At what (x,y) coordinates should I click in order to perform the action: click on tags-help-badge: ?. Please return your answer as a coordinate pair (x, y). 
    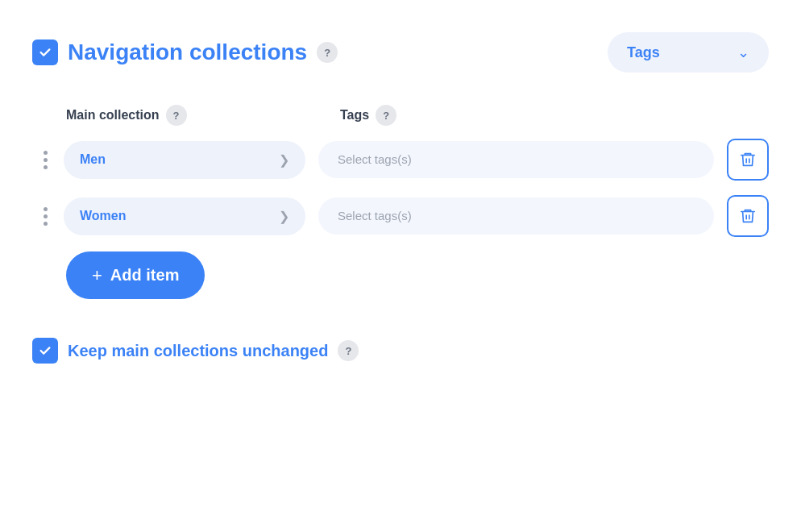
    Looking at the image, I should click on (386, 115).